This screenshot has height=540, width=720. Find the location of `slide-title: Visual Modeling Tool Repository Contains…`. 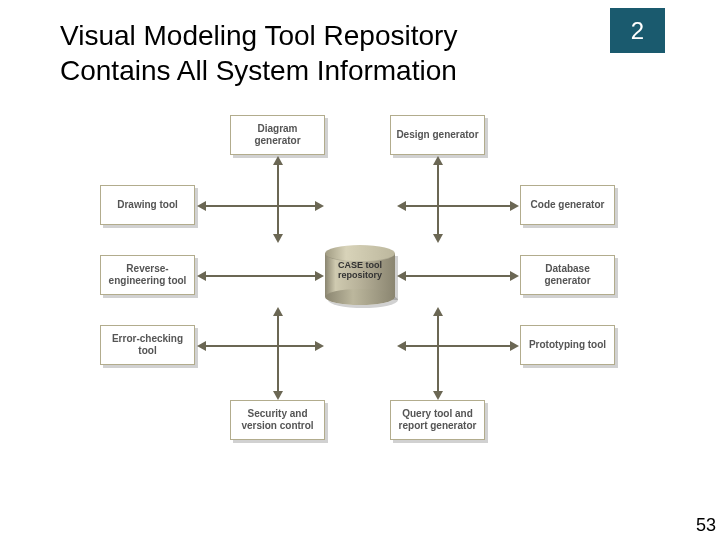

slide-title: Visual Modeling Tool Repository Contains… is located at coordinates (270, 53).